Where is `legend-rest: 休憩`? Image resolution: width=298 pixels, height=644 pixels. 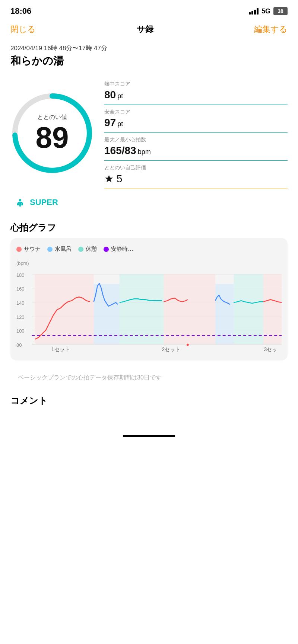 legend-rest: 休憩 is located at coordinates (88, 249).